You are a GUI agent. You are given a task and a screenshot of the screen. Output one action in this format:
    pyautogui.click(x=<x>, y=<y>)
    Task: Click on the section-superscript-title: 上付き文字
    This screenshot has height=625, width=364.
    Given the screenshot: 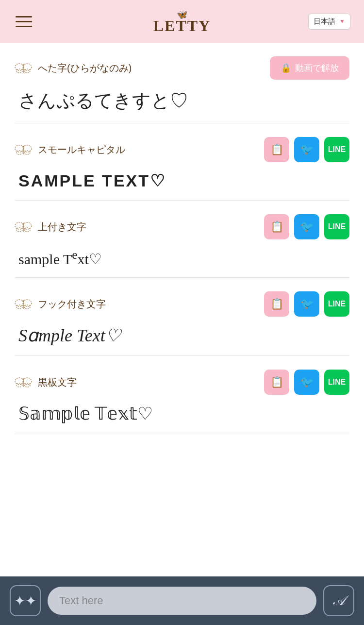 What is the action you would take?
    pyautogui.click(x=62, y=227)
    